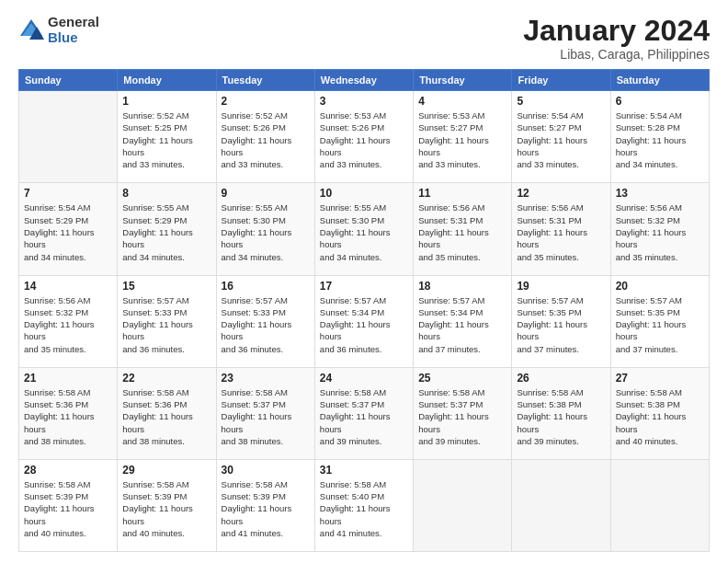 This screenshot has width=728, height=563. I want to click on table-row: 4Sunrise: 5:53 AMSunset: 5:27 PMDaylight…, so click(463, 137).